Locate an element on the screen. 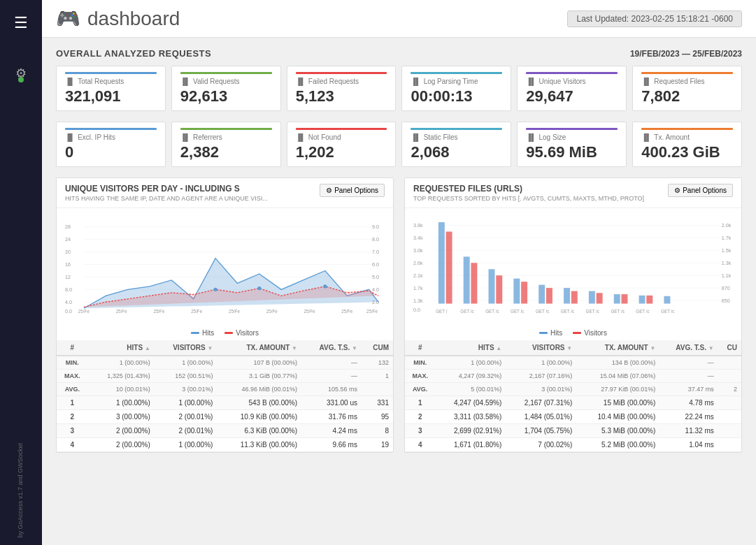 Image resolution: width=756 pixels, height=545 pixels. svg-text: 1.3k is located at coordinates (727, 263).